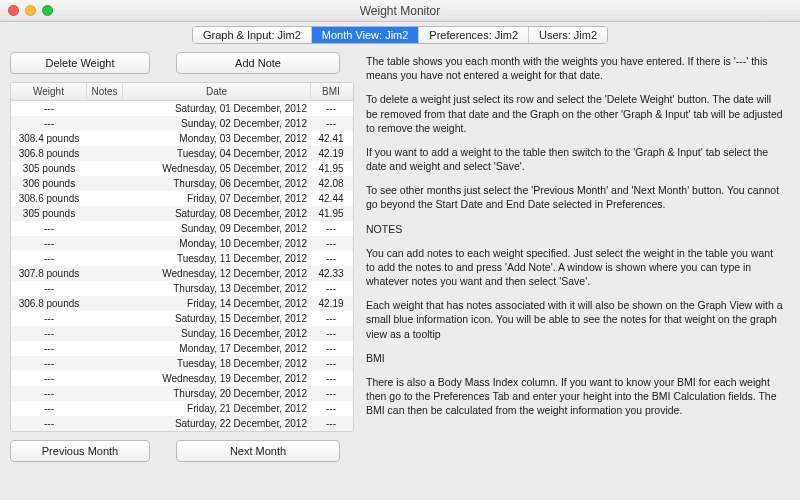 This screenshot has width=800, height=500. Describe the element at coordinates (182, 348) in the screenshot. I see `table-row: ---Monday, 17 December, 2012---` at that location.